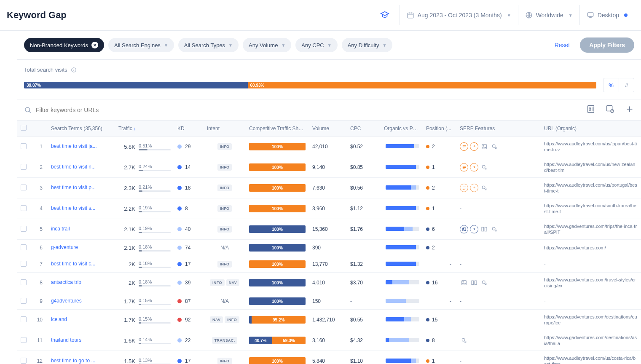  Describe the element at coordinates (40, 320) in the screenshot. I see `row-index: 10` at that location.